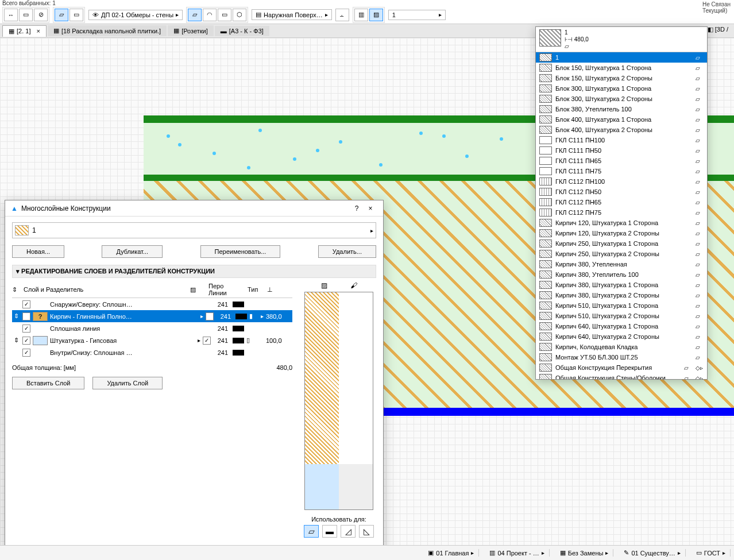  I want to click on use-slab-icon: ▬, so click(330, 531).